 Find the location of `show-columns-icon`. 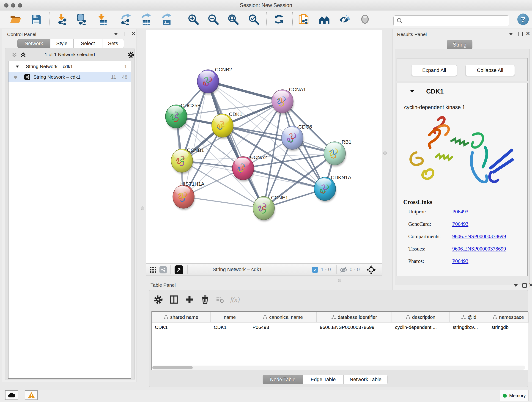

show-columns-icon is located at coordinates (174, 300).